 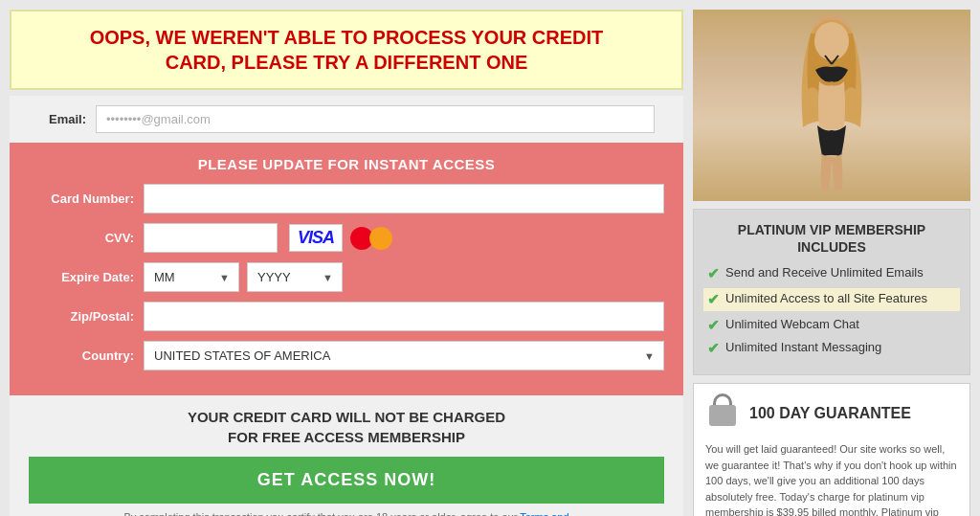 I want to click on model-image, so click(x=832, y=105).